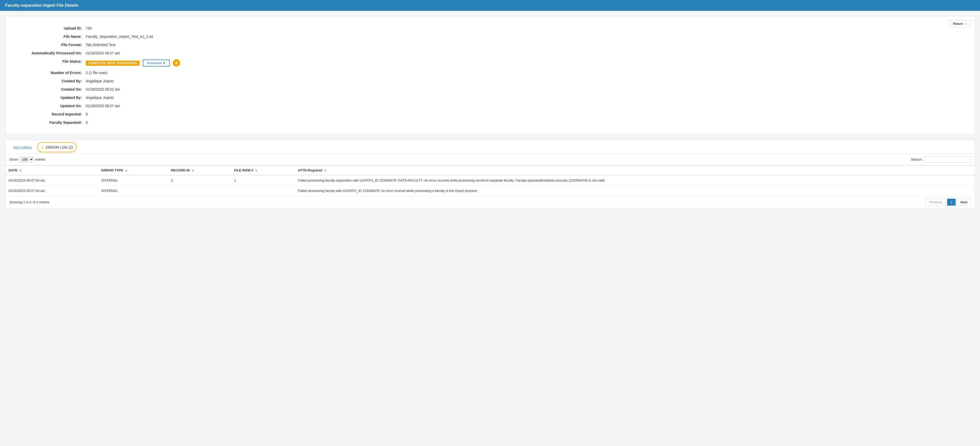 The width and height of the screenshot is (980, 446). What do you see at coordinates (490, 37) in the screenshot?
I see `file-name-row: File Name: Faculty_Separation_Import_Tes…` at bounding box center [490, 37].